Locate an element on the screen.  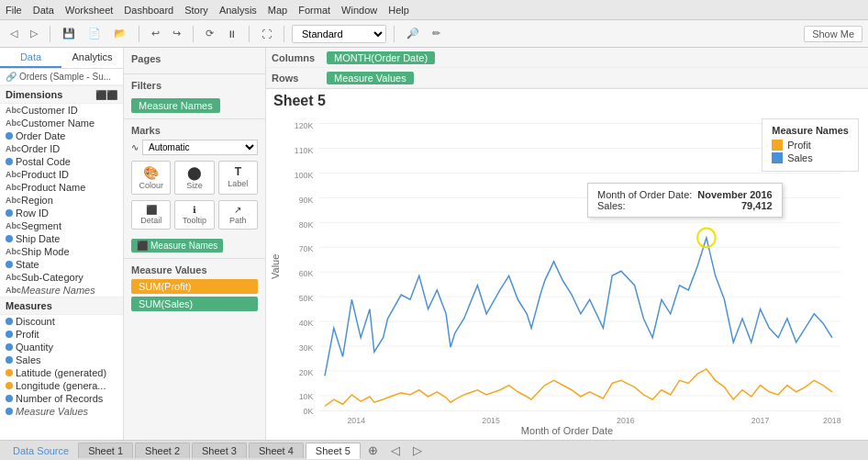
bottom-bar: Data Source Sheet 1 Sheet 2 Sheet 3 Shee… is located at coordinates (434, 450).